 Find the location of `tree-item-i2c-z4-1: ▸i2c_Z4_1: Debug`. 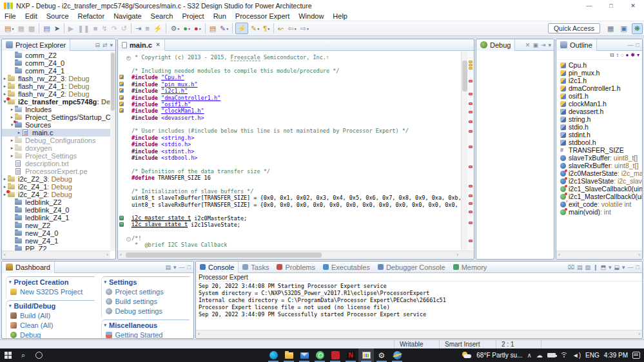

tree-item-i2c-z4-1: ▸i2c_Z4_1: Debug is located at coordinates (56, 187).